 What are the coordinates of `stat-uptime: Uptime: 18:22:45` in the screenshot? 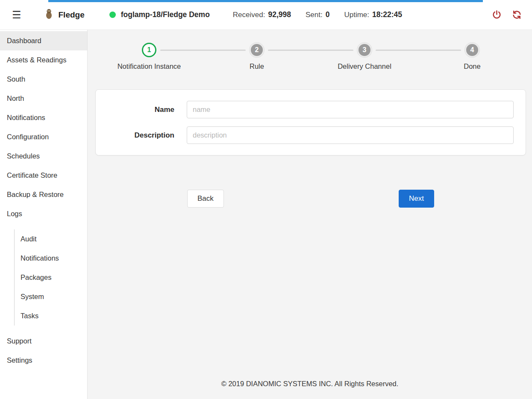 It's located at (373, 15).